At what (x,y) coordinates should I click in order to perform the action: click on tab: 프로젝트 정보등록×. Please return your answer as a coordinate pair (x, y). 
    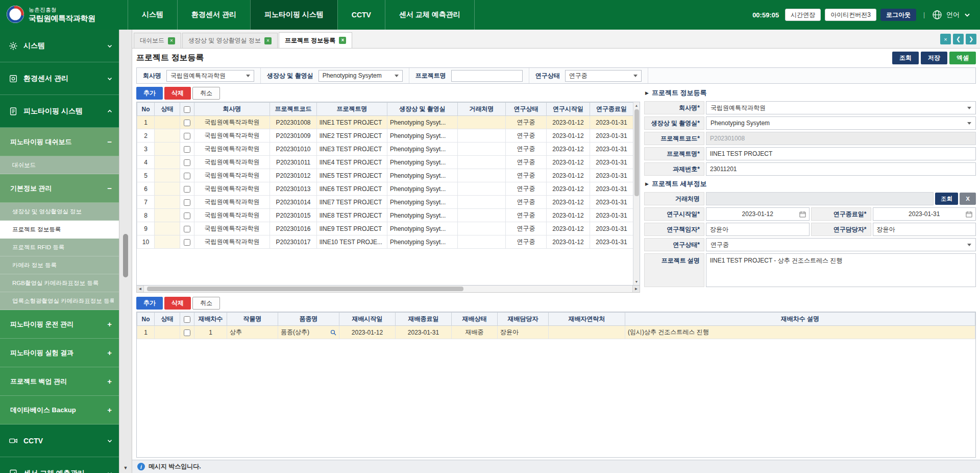
    Looking at the image, I should click on (315, 40).